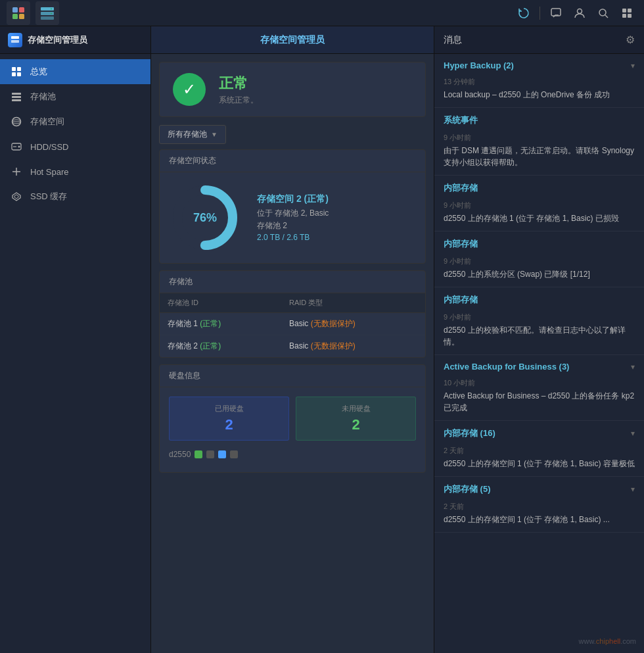 The width and height of the screenshot is (644, 653). I want to click on chat-icon, so click(556, 13).